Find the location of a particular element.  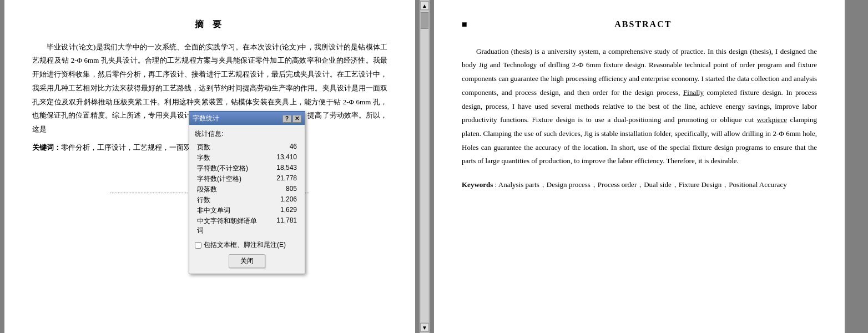

scrollbar-track is located at coordinates (425, 167).